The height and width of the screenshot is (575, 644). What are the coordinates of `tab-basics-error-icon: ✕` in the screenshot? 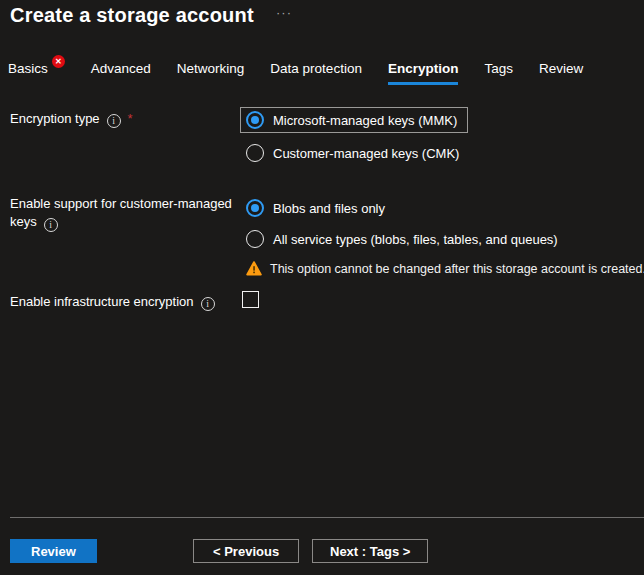 It's located at (58, 62).